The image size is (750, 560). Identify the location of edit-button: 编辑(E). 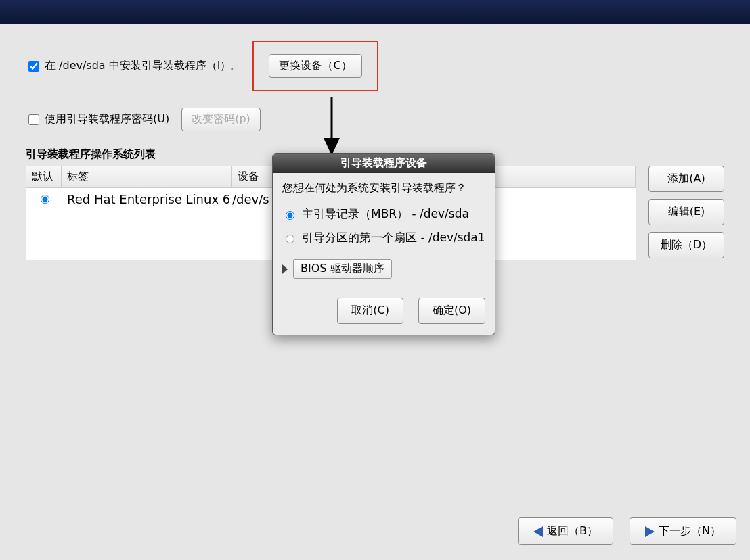
(686, 212).